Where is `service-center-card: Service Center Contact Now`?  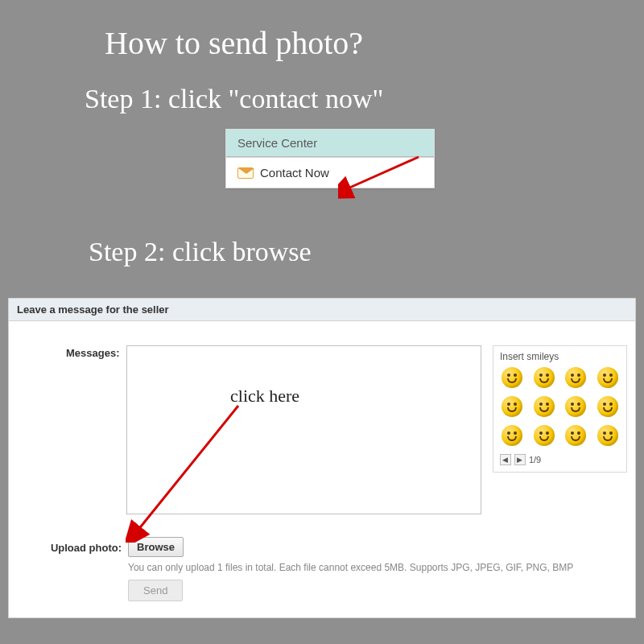
service-center-card: Service Center Contact Now is located at coordinates (330, 159).